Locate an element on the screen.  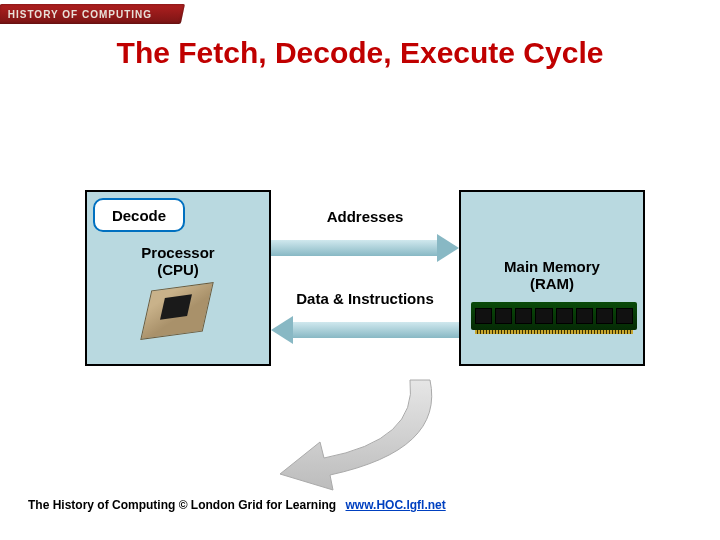
cpu-label-line1: Processor is located at coordinates (178, 252).